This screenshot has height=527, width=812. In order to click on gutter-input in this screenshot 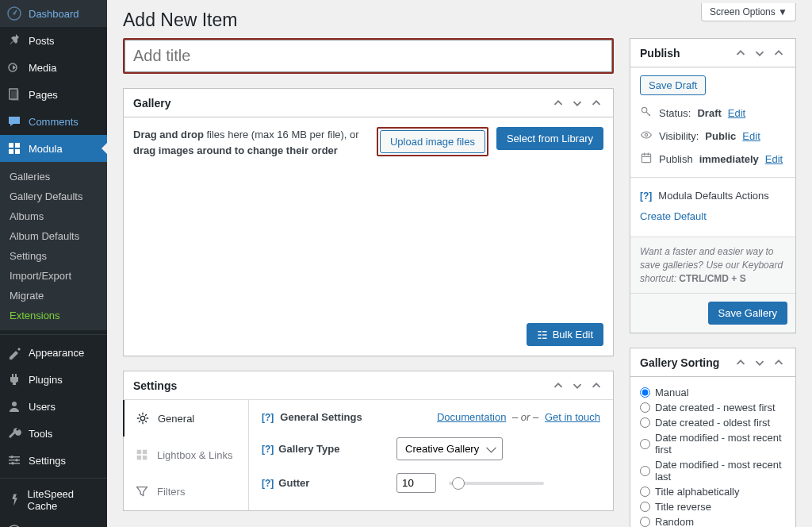, I will do `click(416, 483)`.